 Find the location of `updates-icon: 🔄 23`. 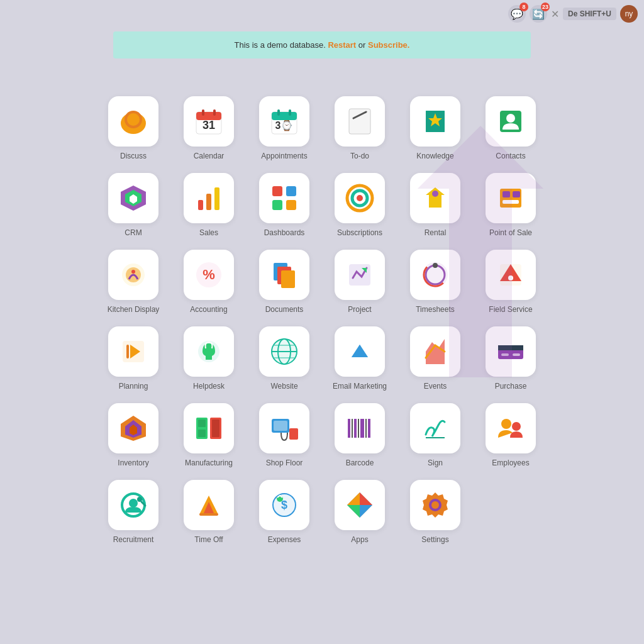

updates-icon: 🔄 23 is located at coordinates (538, 14).